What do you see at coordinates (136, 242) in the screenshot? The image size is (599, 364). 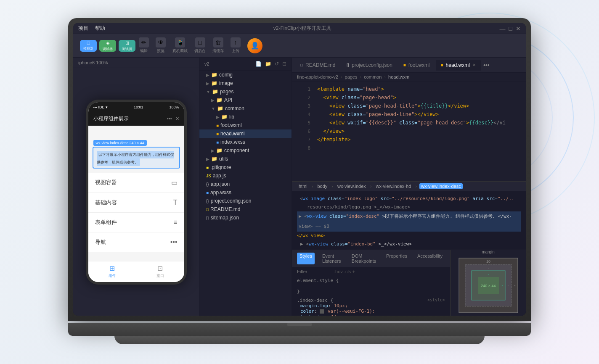 I see `list-item-3: 导航 •••` at bounding box center [136, 242].